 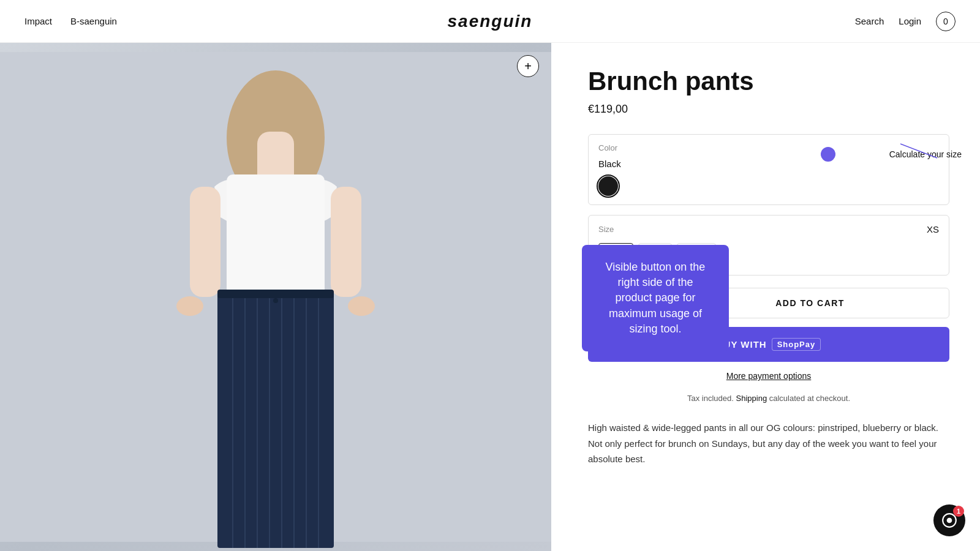 What do you see at coordinates (769, 376) in the screenshot?
I see `more-payment: More payment options` at bounding box center [769, 376].